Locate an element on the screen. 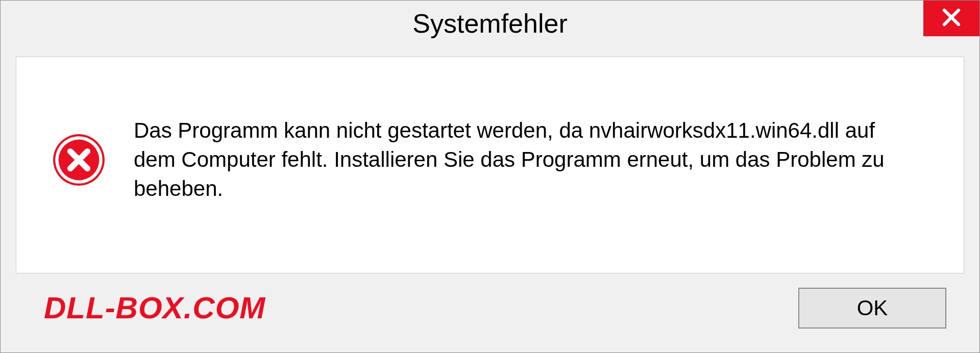 The height and width of the screenshot is (353, 980). ok-button: OK is located at coordinates (872, 308).